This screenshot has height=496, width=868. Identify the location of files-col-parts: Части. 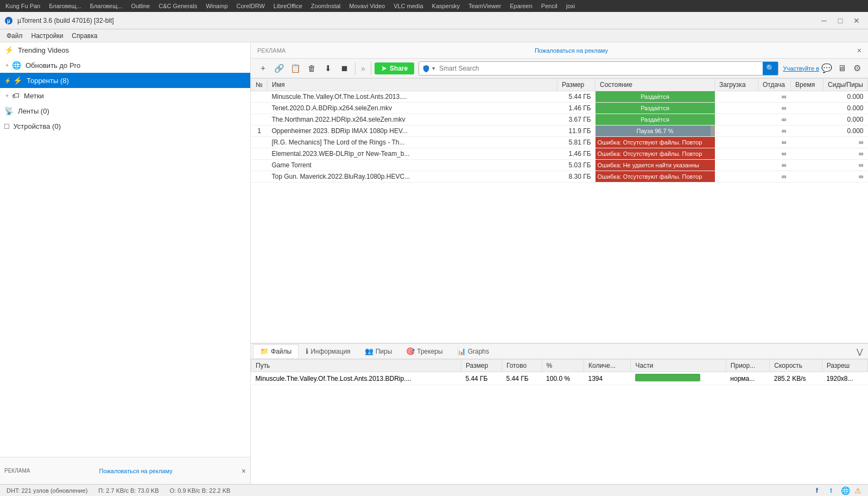
(679, 366).